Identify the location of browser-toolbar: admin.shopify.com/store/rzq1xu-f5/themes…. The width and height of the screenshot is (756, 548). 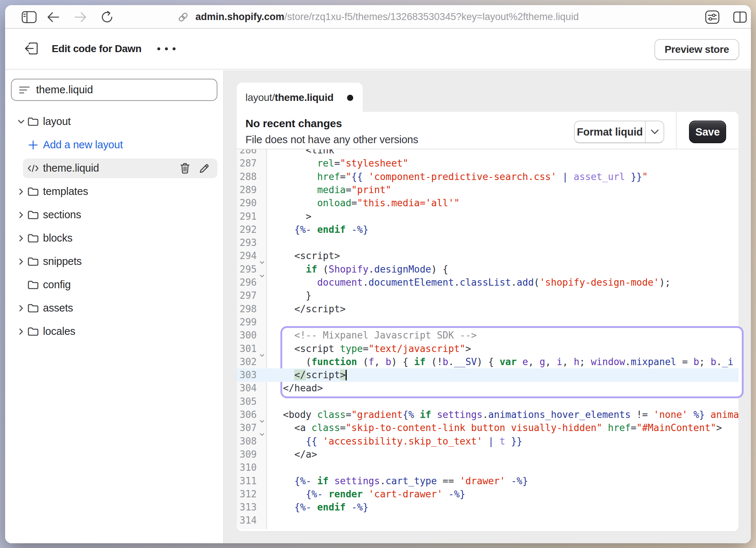
(378, 17).